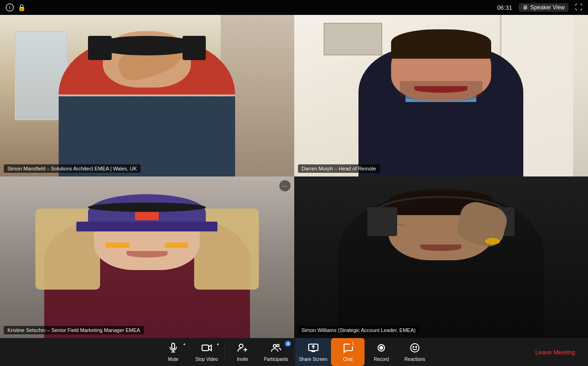 The height and width of the screenshot is (366, 588). Describe the element at coordinates (555, 352) in the screenshot. I see `leave-meeting-button: Leave Meeting` at that location.